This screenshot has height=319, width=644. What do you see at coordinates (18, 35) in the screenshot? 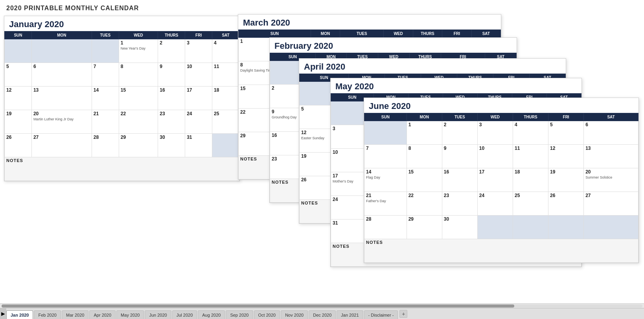
I see `jan-hdr-sun: SUN` at bounding box center [18, 35].